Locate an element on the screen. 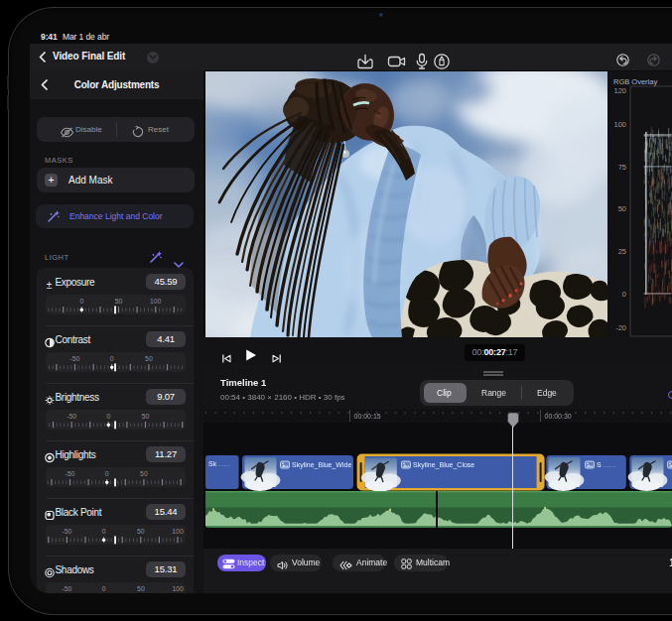 The image size is (672, 621). svg-text: 00:00:15 is located at coordinates (367, 417).